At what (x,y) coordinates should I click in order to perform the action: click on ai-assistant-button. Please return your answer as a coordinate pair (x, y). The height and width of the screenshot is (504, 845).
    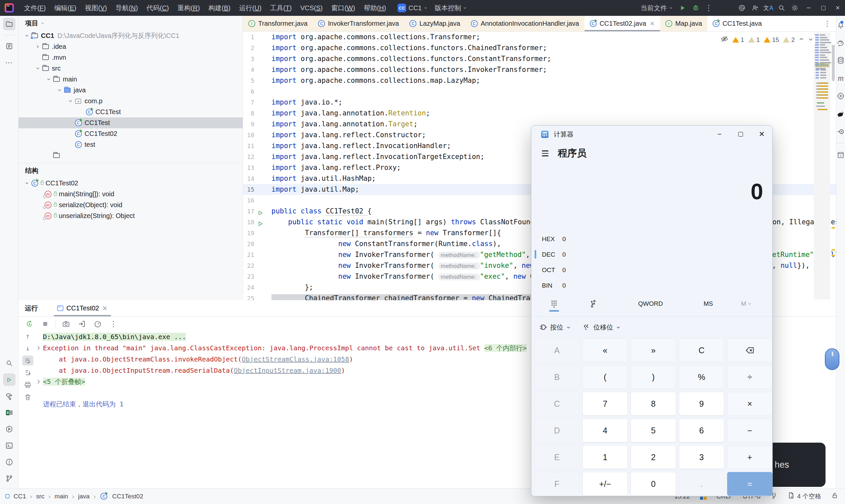
    Looking at the image, I should click on (841, 43).